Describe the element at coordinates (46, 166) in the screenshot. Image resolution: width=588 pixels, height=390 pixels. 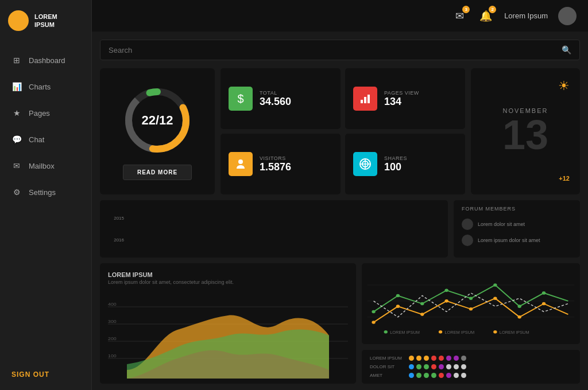
I see `sidebar-item-mailbox: ✉Mailbox` at that location.